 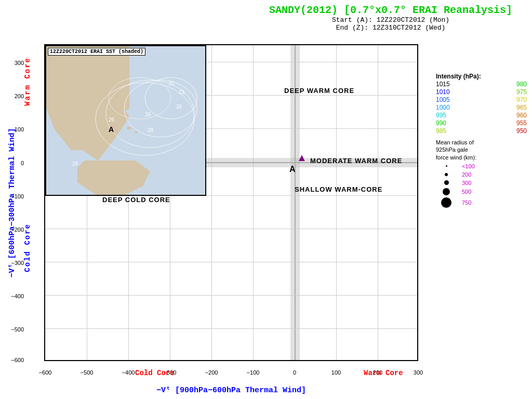 I want to click on legend-row: 1015980, so click(x=481, y=84).